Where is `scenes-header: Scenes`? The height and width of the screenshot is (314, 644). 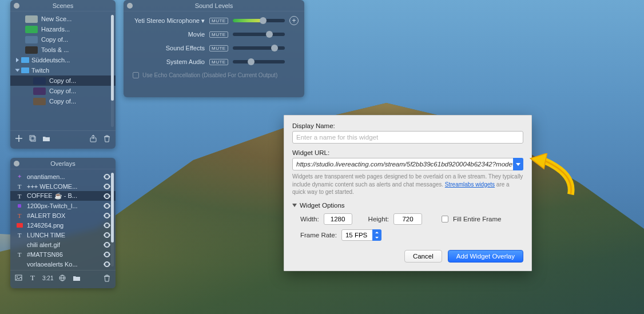 scenes-header: Scenes is located at coordinates (63, 6).